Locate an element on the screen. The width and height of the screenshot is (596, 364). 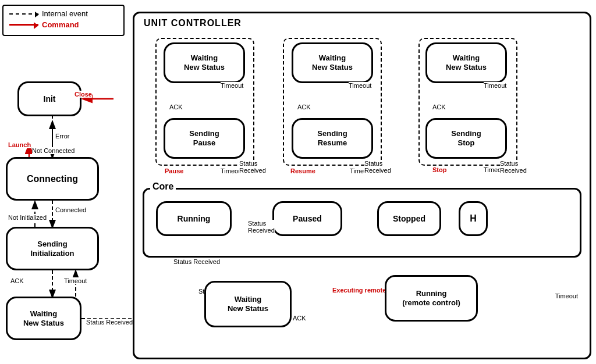
not-connected-label: Not Connected is located at coordinates (54, 151).